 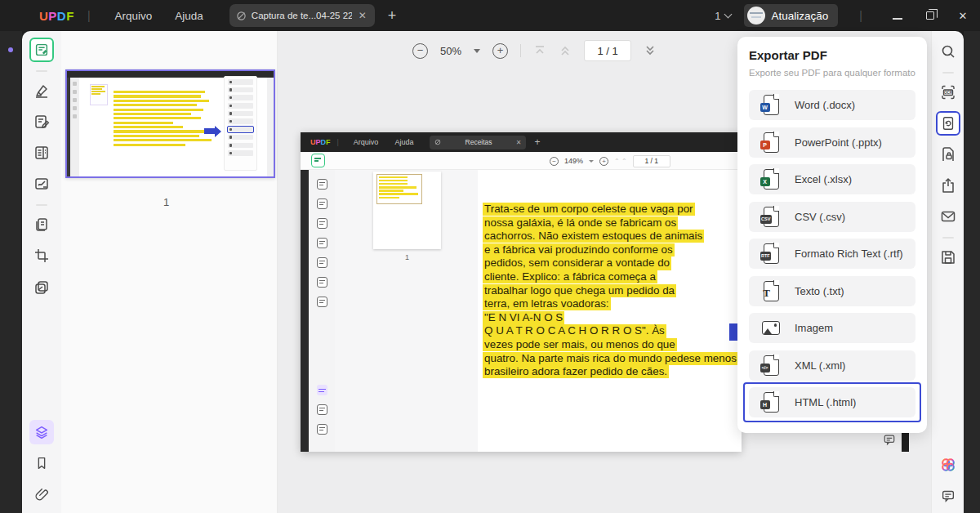 I want to click on ocr-icon: OCR, so click(x=948, y=92).